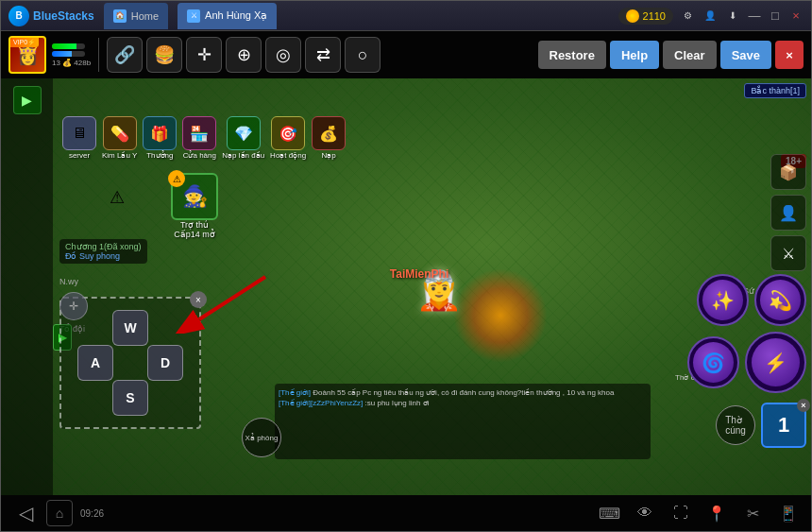 This screenshot has height=532, width=812. Describe the element at coordinates (283, 55) in the screenshot. I see `toolbar-aim-btn: ◎` at that location.